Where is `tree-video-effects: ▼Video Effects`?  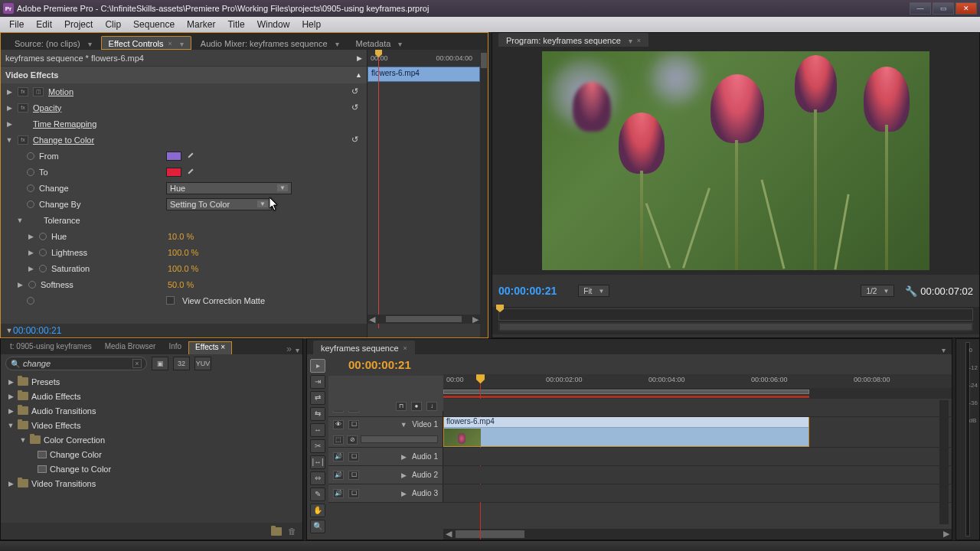
tree-video-effects: ▼Video Effects is located at coordinates (152, 425).